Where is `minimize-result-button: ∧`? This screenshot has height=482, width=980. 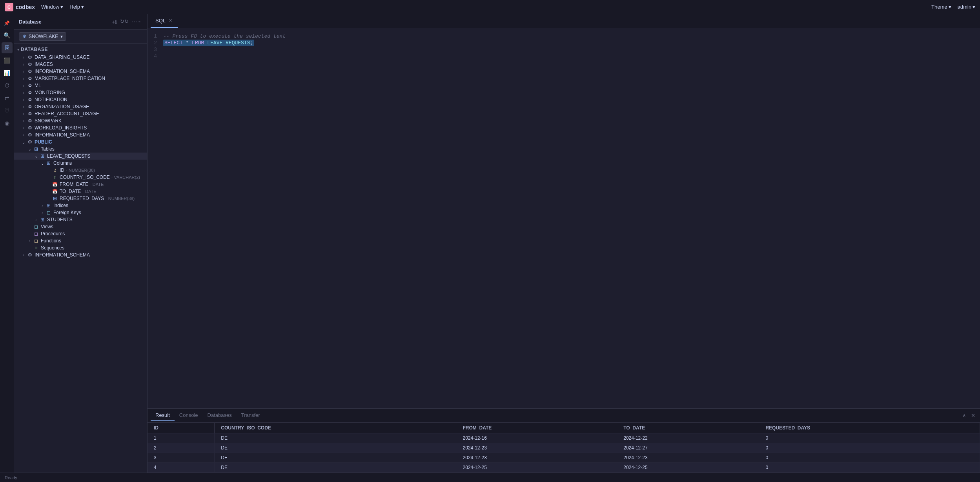 minimize-result-button: ∧ is located at coordinates (964, 416).